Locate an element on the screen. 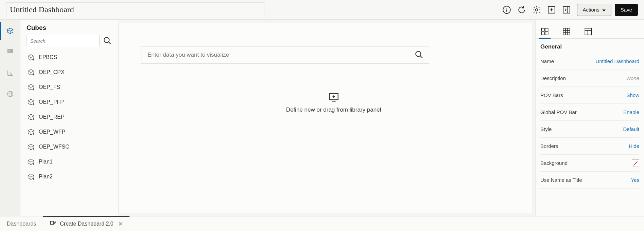 This screenshot has width=644, height=231. visualize-search-input is located at coordinates (281, 55).